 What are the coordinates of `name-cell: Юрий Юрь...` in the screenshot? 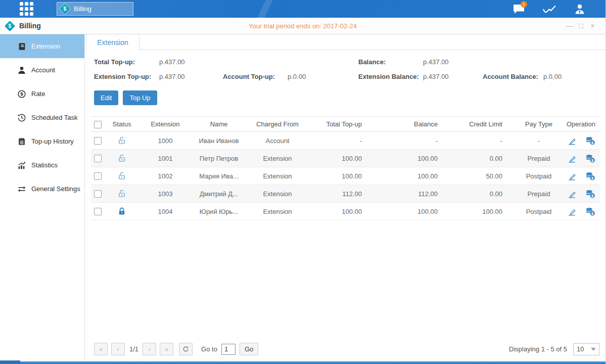 It's located at (219, 211).